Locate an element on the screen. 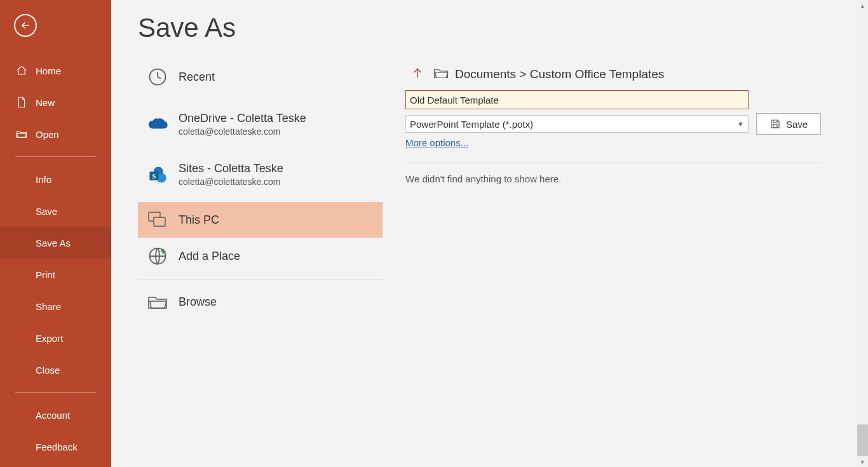 This screenshot has width=868, height=467. arrow-left-icon is located at coordinates (25, 25).